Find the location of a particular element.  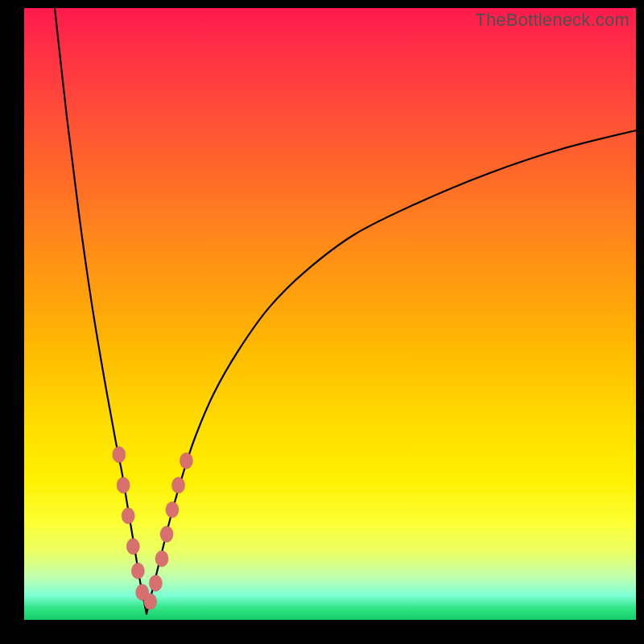

marker-group is located at coordinates (153, 528).